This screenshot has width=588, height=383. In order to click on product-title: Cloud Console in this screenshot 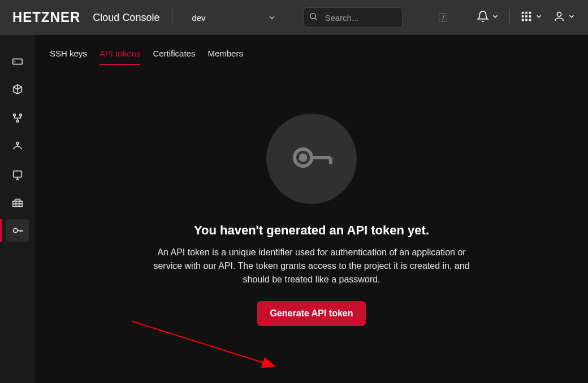, I will do `click(126, 18)`.